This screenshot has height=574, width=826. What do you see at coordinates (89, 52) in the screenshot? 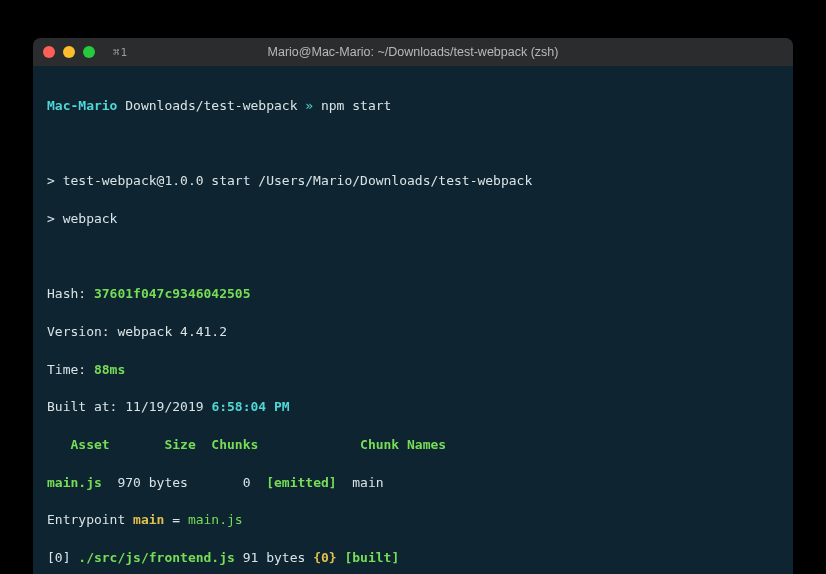
I see `zoom-icon` at bounding box center [89, 52].